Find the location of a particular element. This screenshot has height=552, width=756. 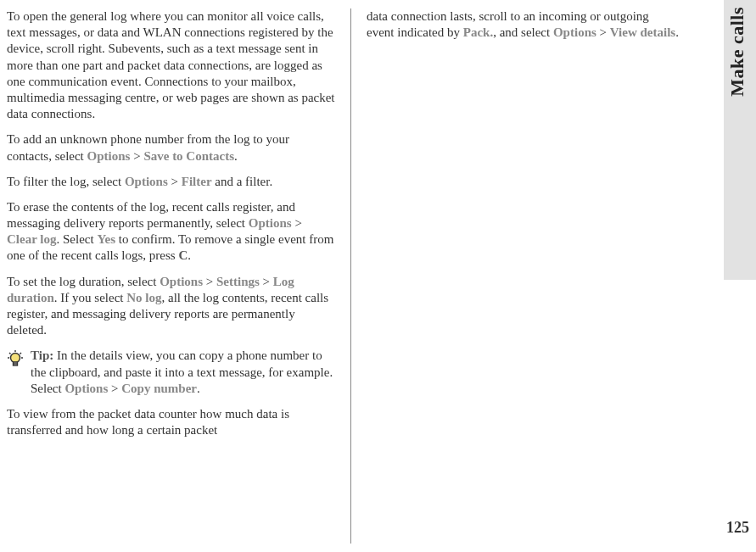

body-text: To filter the log, select is located at coordinates (66, 181).